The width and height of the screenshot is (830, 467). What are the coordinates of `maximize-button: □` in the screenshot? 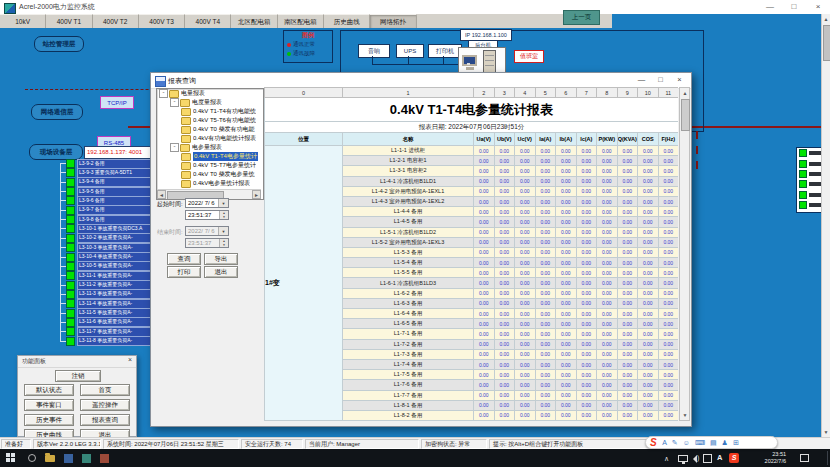 It's located at (794, 7).